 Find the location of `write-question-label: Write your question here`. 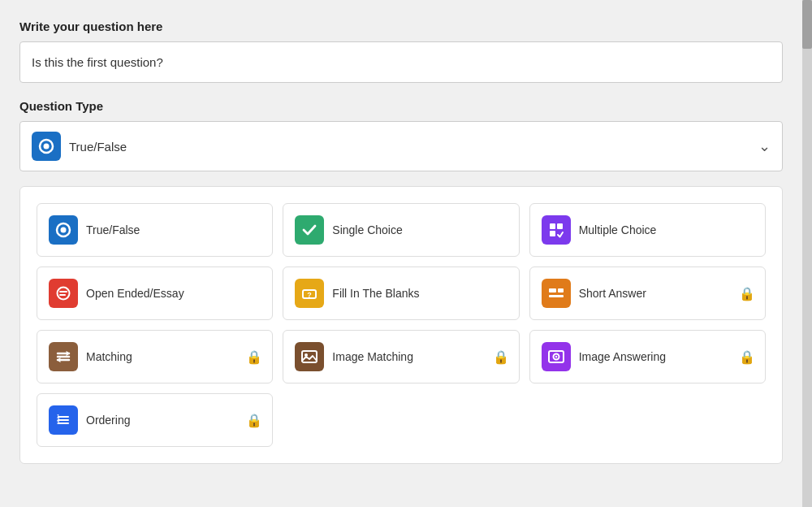

write-question-label: Write your question here is located at coordinates (401, 26).